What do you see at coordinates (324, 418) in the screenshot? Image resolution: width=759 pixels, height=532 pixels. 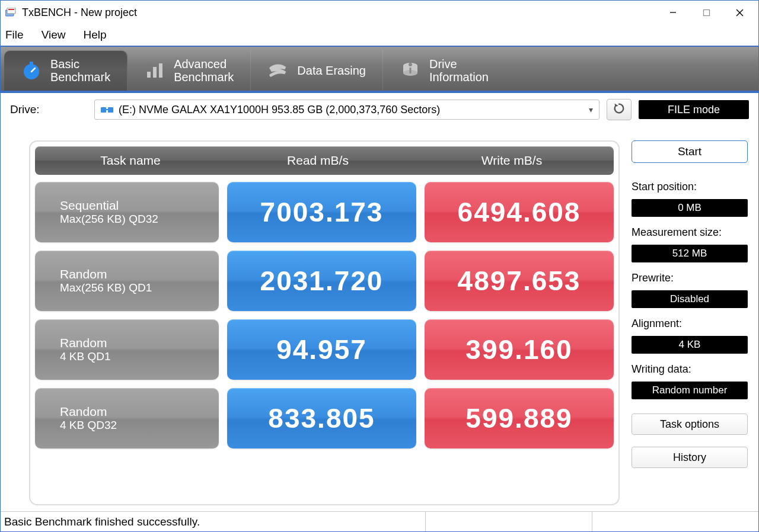 I see `result-row: Random 4 KB QD32 833.805 599.889` at bounding box center [324, 418].